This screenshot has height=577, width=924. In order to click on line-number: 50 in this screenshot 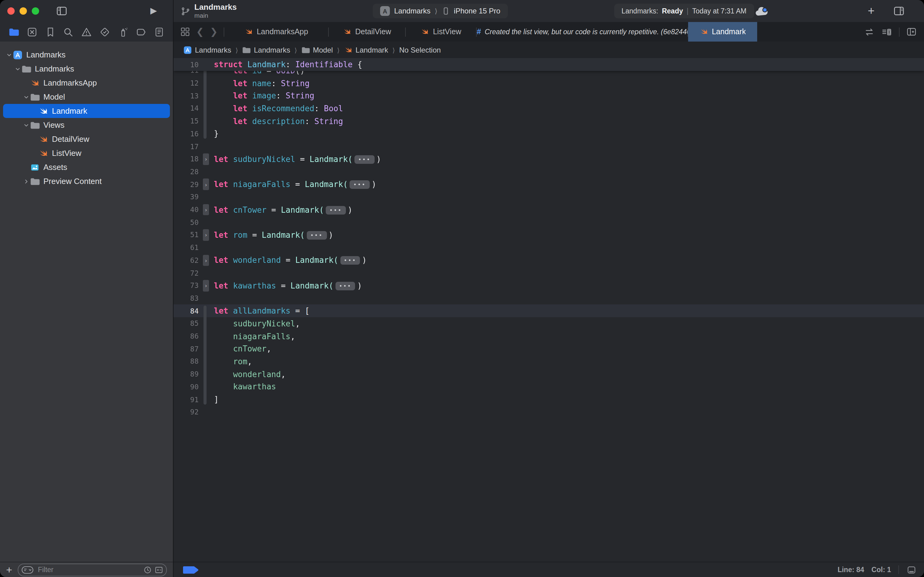, I will do `click(188, 222)`.